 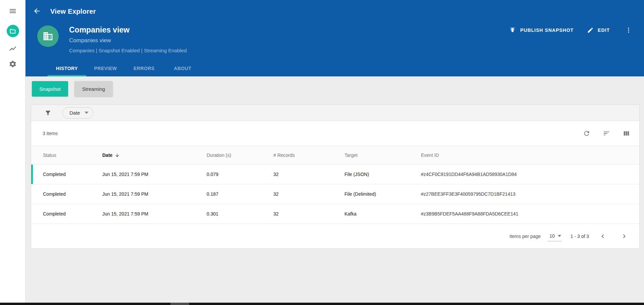 I want to click on previous-page-button, so click(x=603, y=236).